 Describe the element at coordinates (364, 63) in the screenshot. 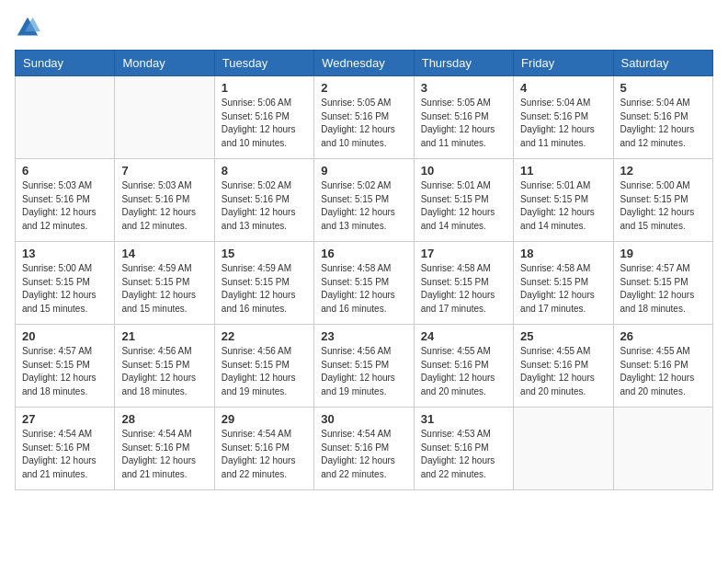

I see `header-wednesday: Wednesday` at that location.